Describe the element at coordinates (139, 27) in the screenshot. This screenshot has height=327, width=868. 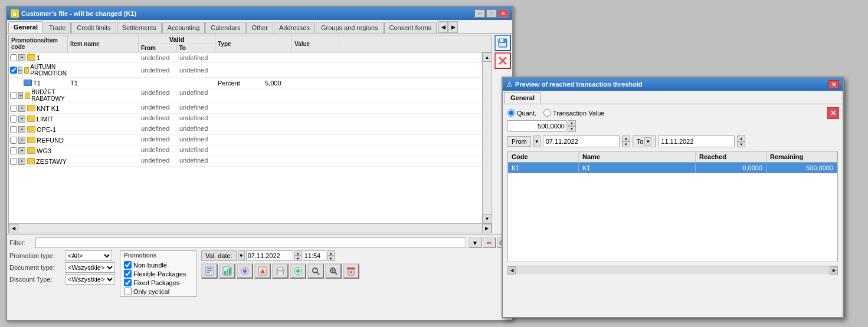
I see `tab-settlements: Settlements` at that location.